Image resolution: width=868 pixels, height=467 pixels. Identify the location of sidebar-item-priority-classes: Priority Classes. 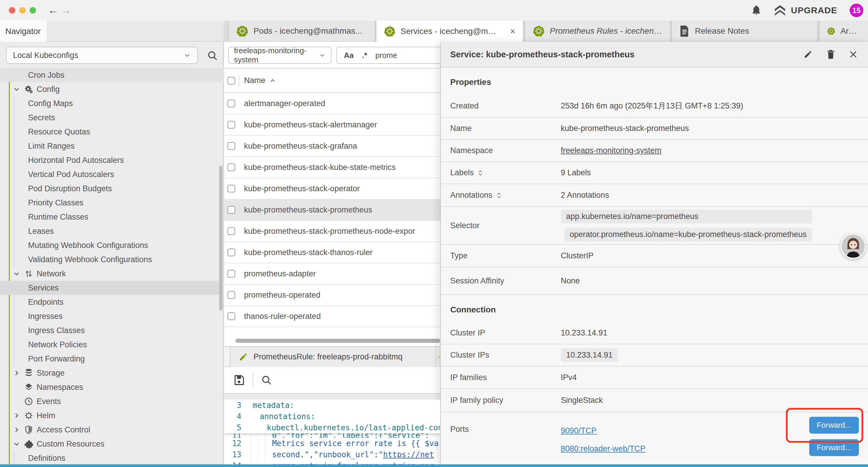
(112, 203).